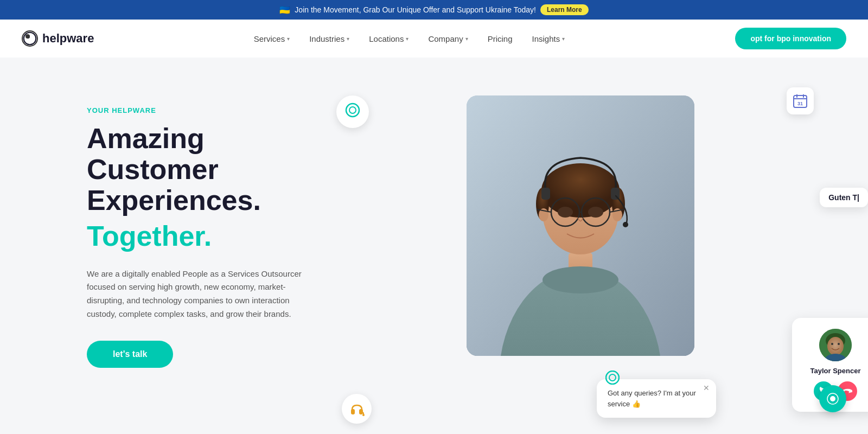  What do you see at coordinates (416, 10) in the screenshot?
I see `banner-text: Join the Movement, Grab Our Unique Offer…` at bounding box center [416, 10].